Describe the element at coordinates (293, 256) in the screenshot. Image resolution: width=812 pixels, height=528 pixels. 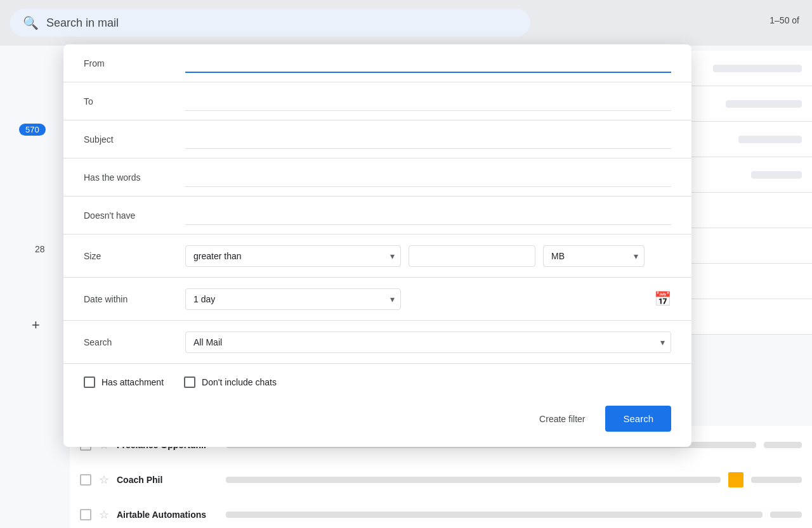
I see `size-operator-select: greater than less than` at that location.